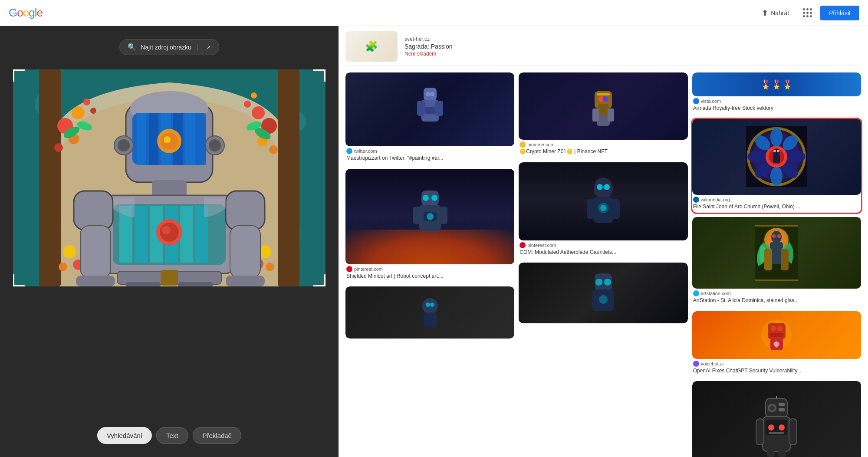  I want to click on bracket-top-left, so click(19, 76).